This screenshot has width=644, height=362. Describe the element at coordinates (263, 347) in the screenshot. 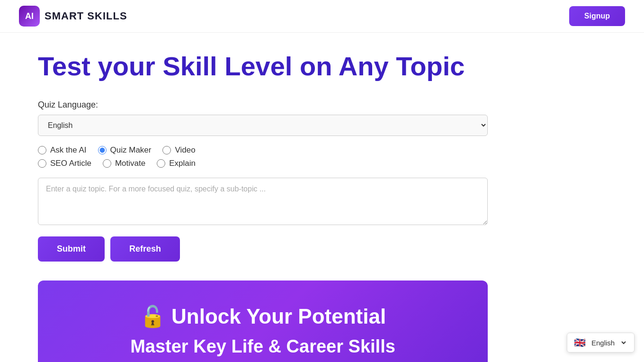

I see `banner-subtitle: Master Key Life & Career Skills` at that location.